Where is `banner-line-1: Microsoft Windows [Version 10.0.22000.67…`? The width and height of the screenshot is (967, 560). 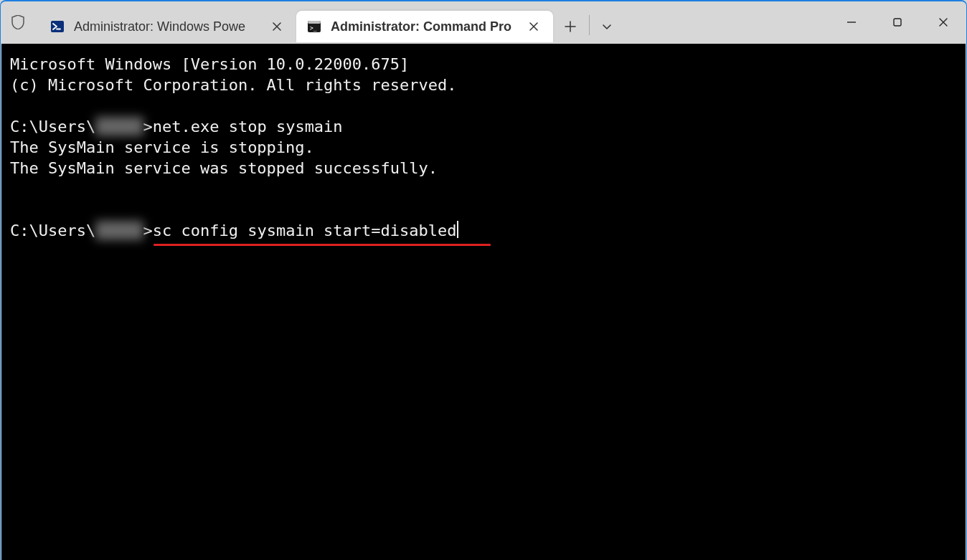 banner-line-1: Microsoft Windows [Version 10.0.22000.67… is located at coordinates (209, 65).